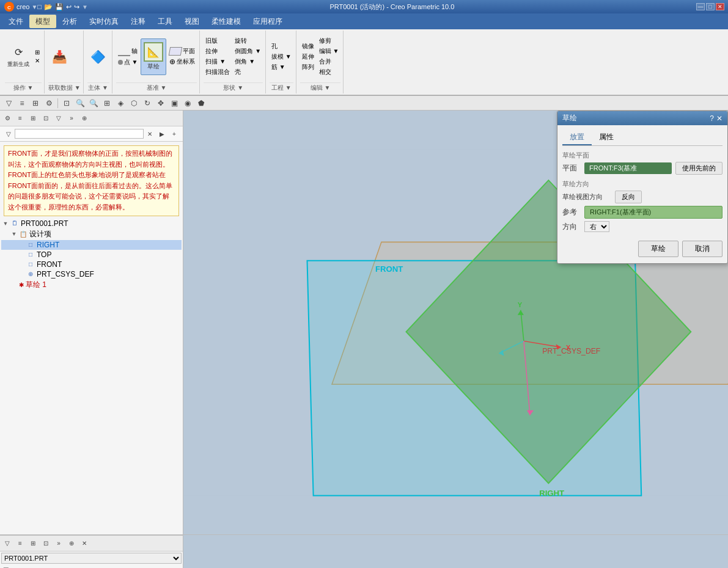  I want to click on mirror-btn: 镜像, so click(308, 46).